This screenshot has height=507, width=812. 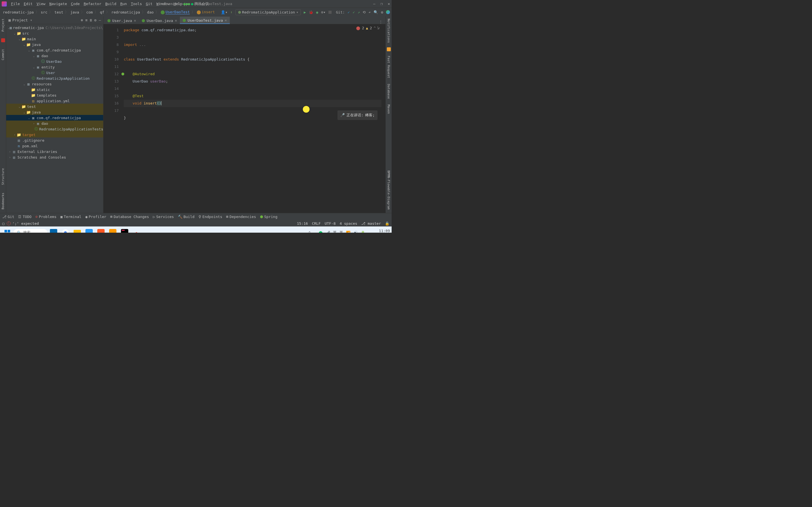 I want to click on line-number: 16, so click(x=111, y=103).